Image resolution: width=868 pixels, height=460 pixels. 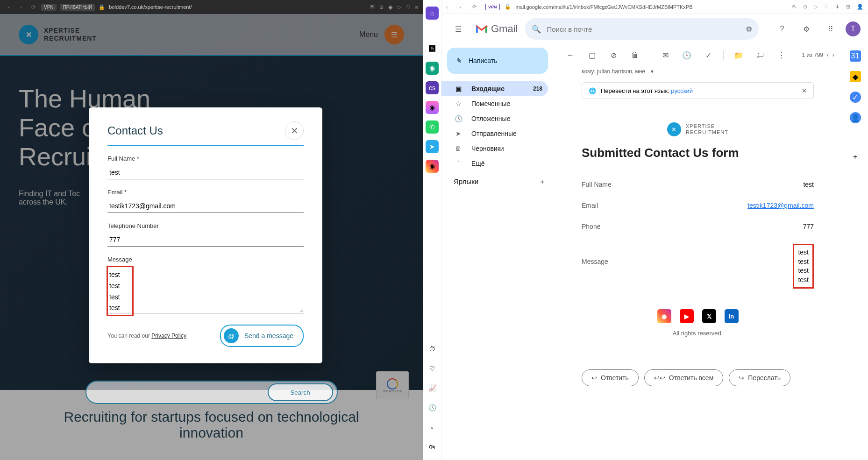 What do you see at coordinates (432, 447) in the screenshot?
I see `shopping-icon: 🛍` at bounding box center [432, 447].